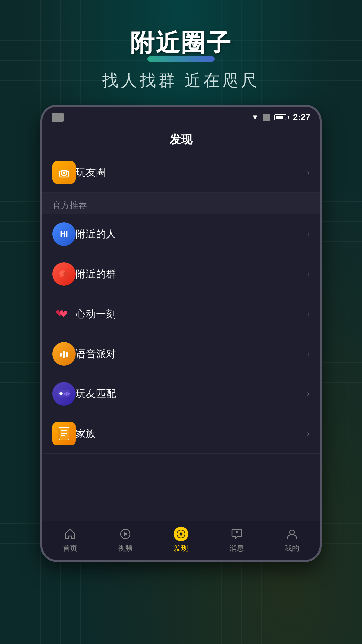 This screenshot has width=362, height=644. I want to click on promo-subtitle: 找人找群 近在咫尺, so click(181, 80).